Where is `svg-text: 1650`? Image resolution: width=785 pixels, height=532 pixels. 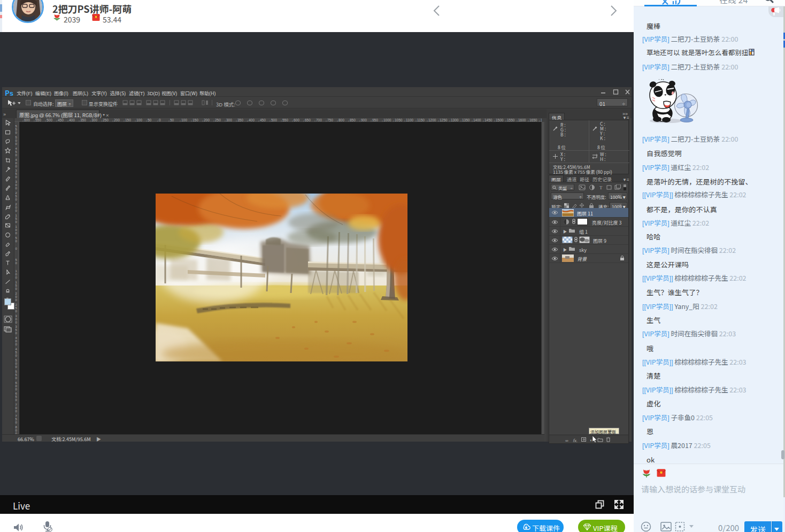
svg-text: 1650 is located at coordinates (534, 120).